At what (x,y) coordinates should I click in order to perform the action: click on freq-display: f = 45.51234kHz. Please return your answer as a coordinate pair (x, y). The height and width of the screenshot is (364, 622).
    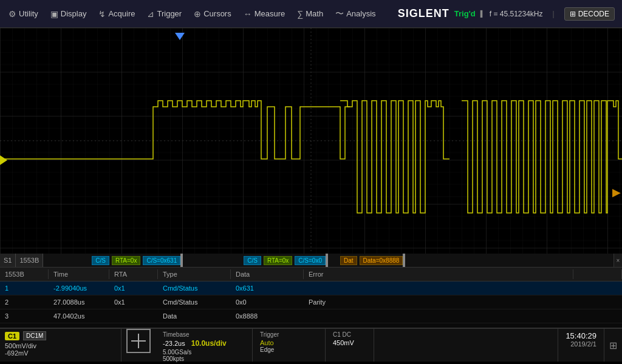
    Looking at the image, I should click on (516, 14).